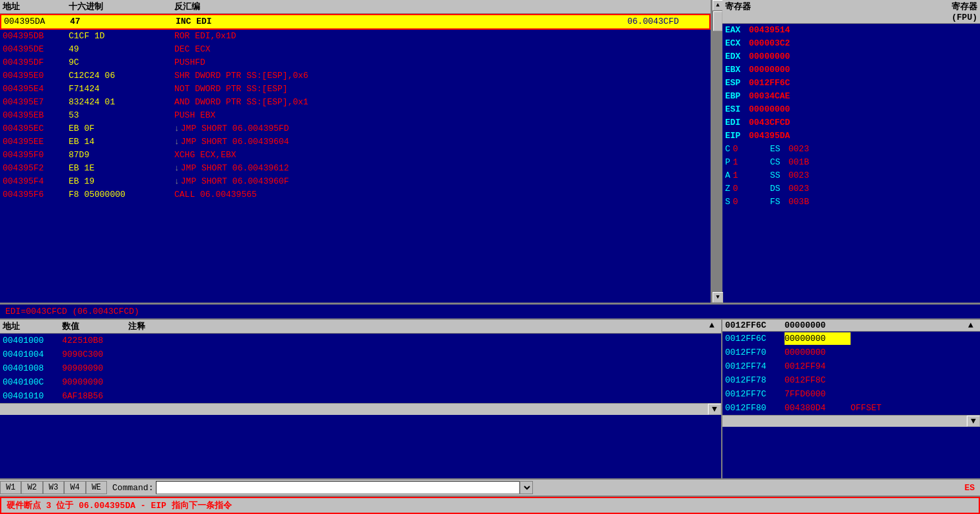 The height and width of the screenshot is (514, 980). What do you see at coordinates (95, 382) in the screenshot?
I see `mem-val-3: 90909090` at bounding box center [95, 382].